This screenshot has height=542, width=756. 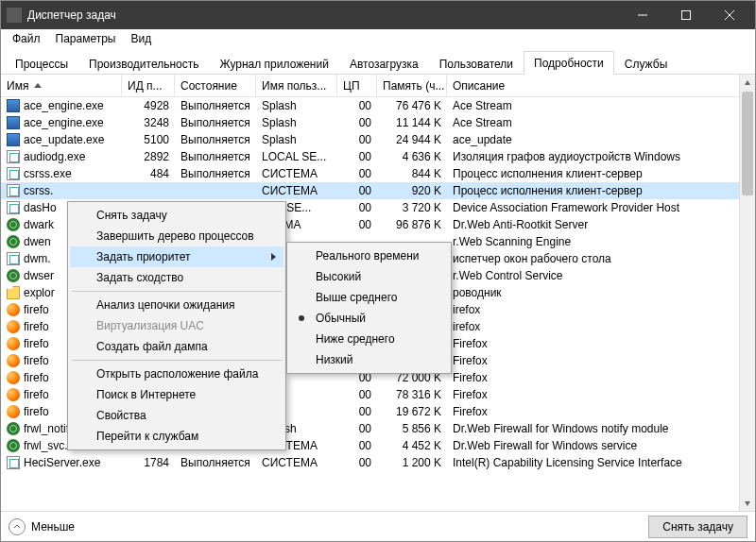 What do you see at coordinates (144, 63) in the screenshot?
I see `tab-1: Производительность` at bounding box center [144, 63].